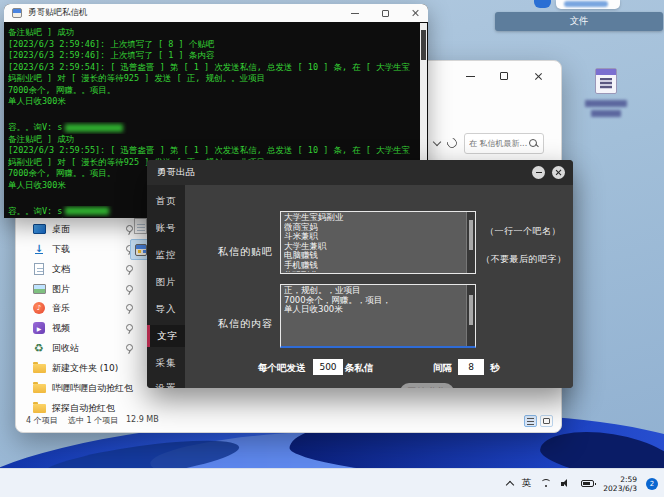 The image size is (664, 497). What do you see at coordinates (213, 140) in the screenshot?
I see `console-line: 备注贴吧 ] 成功` at bounding box center [213, 140].